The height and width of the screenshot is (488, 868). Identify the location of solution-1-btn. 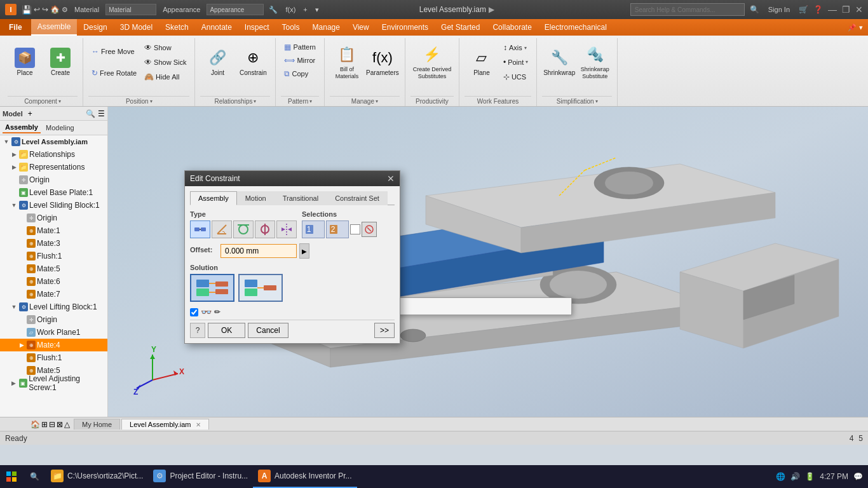
(212, 288).